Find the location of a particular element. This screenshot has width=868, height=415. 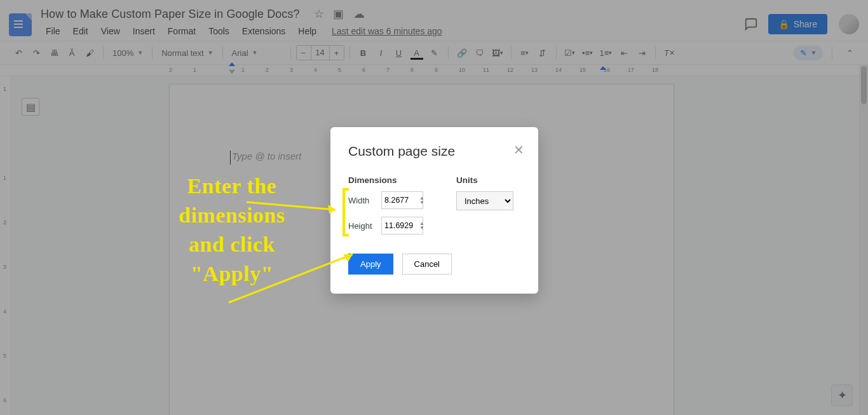

close-icon: ✕ is located at coordinates (519, 150).